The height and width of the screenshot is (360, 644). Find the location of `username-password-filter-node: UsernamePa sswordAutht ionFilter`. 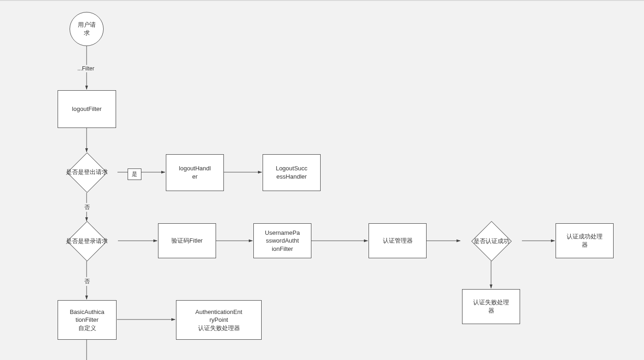

username-password-filter-node: UsernamePa sswordAutht ionFilter is located at coordinates (282, 241).